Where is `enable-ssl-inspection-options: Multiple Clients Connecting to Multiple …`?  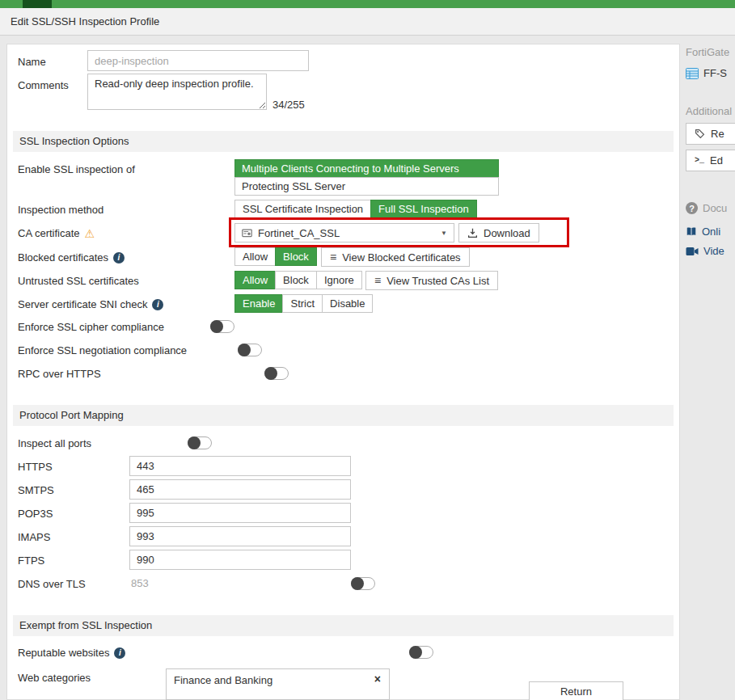
enable-ssl-inspection-options: Multiple Clients Connecting to Multiple … is located at coordinates (367, 178).